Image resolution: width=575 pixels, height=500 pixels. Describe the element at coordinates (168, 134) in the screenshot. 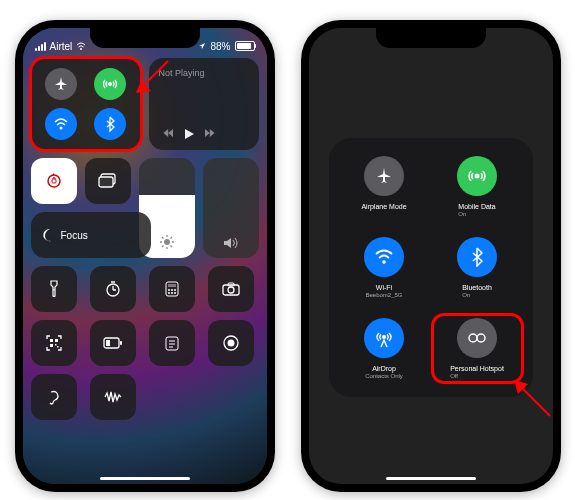

I see `prev-track-icon` at that location.